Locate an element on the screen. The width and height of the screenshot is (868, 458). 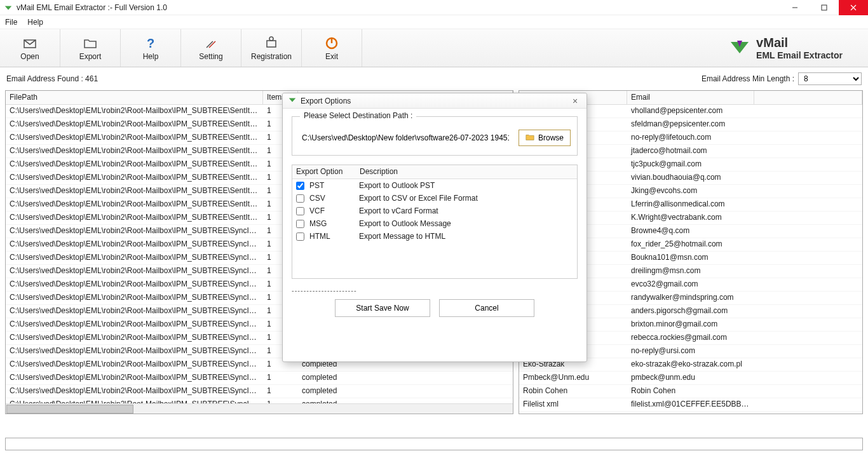
titlebar: vMail EML Email Extractor :- Full Versio… is located at coordinates (434, 8).